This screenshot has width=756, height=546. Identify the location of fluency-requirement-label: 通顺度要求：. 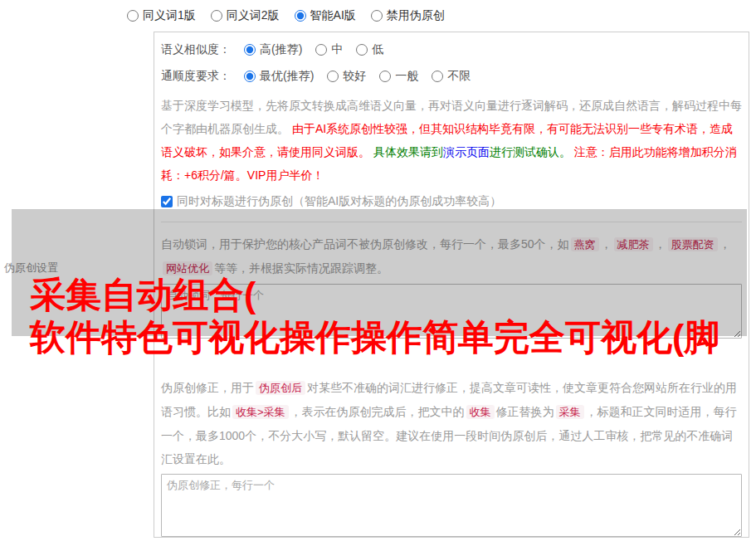
(196, 76).